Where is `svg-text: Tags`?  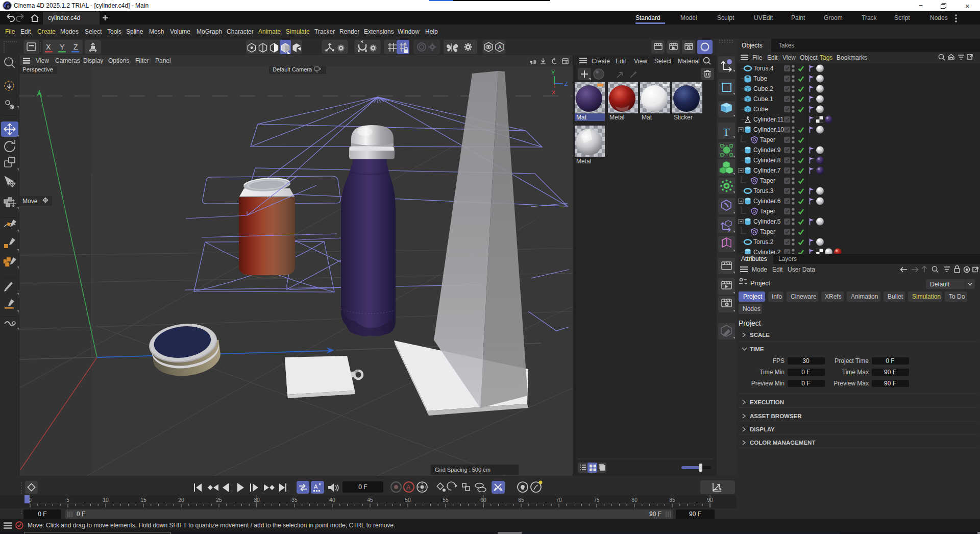 svg-text: Tags is located at coordinates (826, 58).